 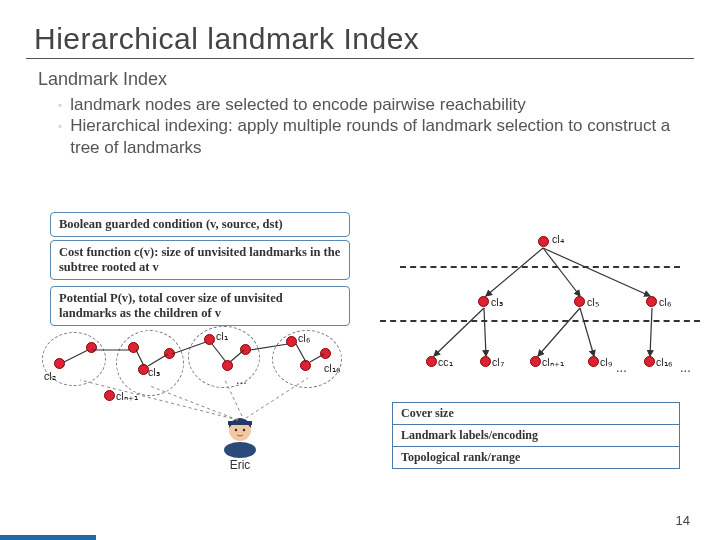 I want to click on node-cl6-l, so click(x=292, y=342).